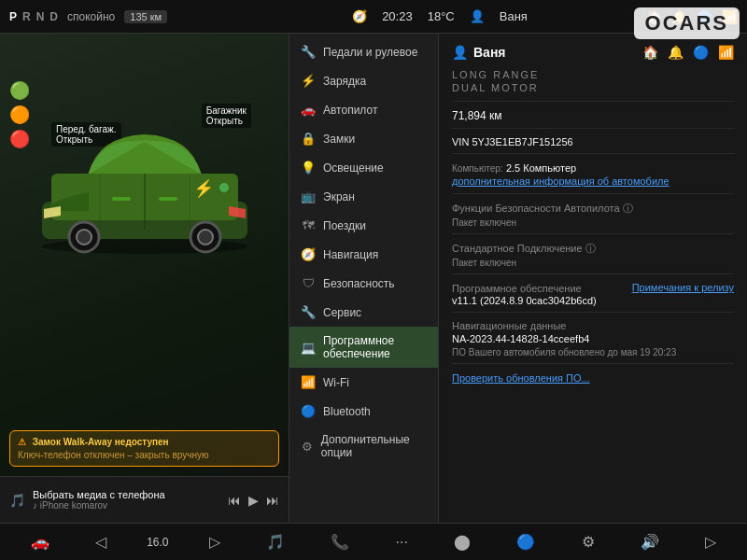 The height and width of the screenshot is (560, 747). Describe the element at coordinates (364, 383) in the screenshot. I see `settings-menu-item-11: 📶 Wi-Fi` at that location.